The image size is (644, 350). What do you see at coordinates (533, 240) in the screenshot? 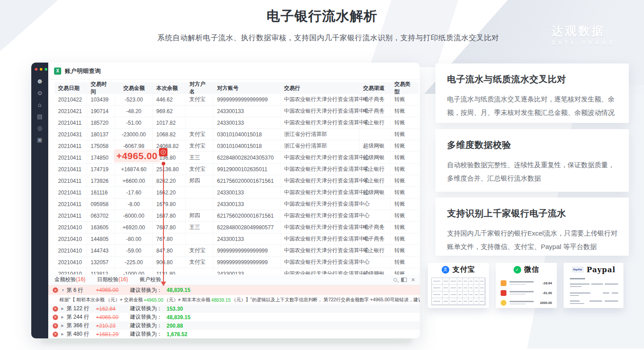
I see `feature-body: 支持国内几千家银行的银行Excel流水，只需要上传银行对账单文件，支持微信、支付…` at bounding box center [533, 240].